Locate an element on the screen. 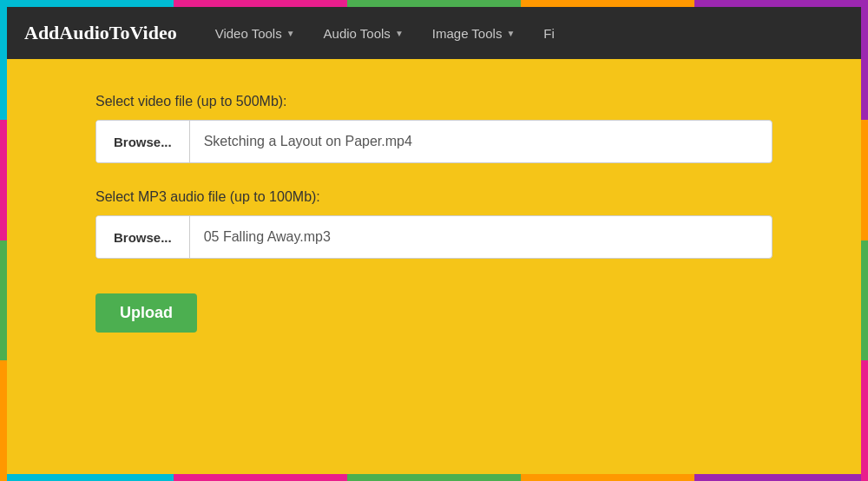 The image size is (868, 481). nav-items: Video Tools ▼ Audio Tools ▼ Image Tools … is located at coordinates (385, 33).